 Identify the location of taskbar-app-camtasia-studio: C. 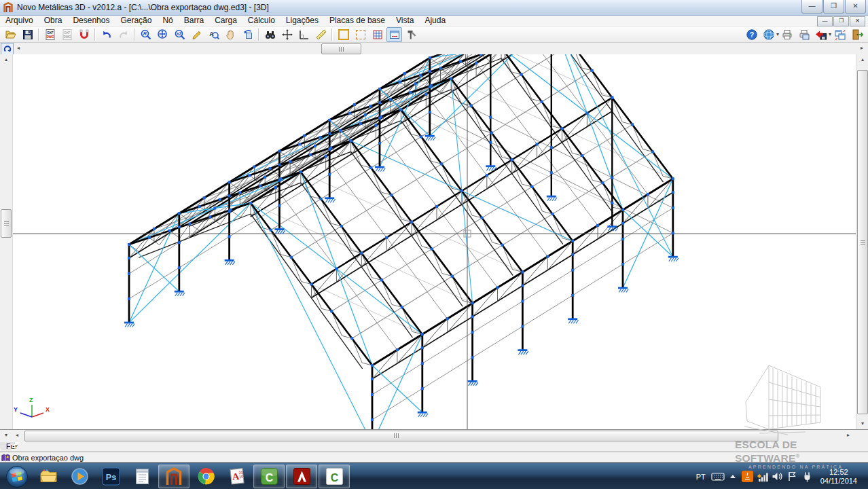
(334, 477).